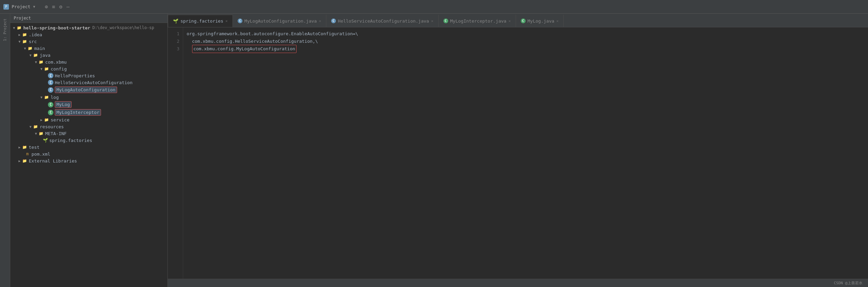  Describe the element at coordinates (89, 35) in the screenshot. I see `tree-item-idea: ▶ 📁 .idea` at that location.